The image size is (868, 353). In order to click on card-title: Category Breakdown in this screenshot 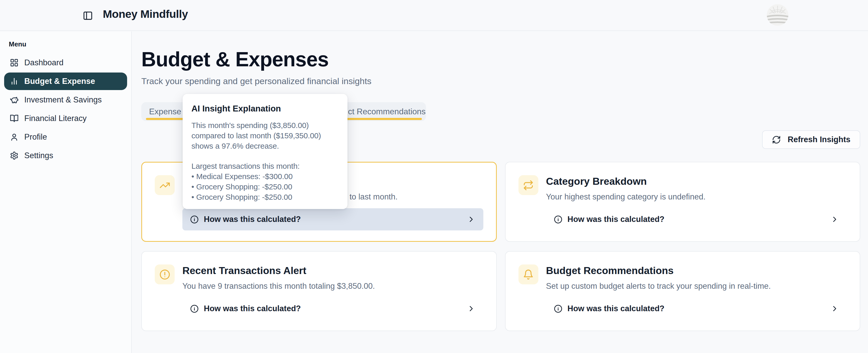, I will do `click(697, 181)`.